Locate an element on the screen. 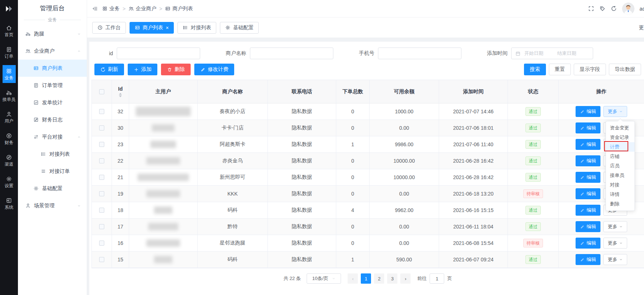 This screenshot has width=644, height=295. rail-item-settings: 设置 is located at coordinates (9, 182).